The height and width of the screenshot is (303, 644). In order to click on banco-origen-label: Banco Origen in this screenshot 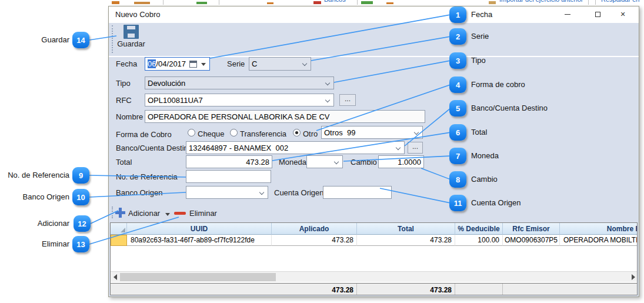, I will do `click(139, 193)`.